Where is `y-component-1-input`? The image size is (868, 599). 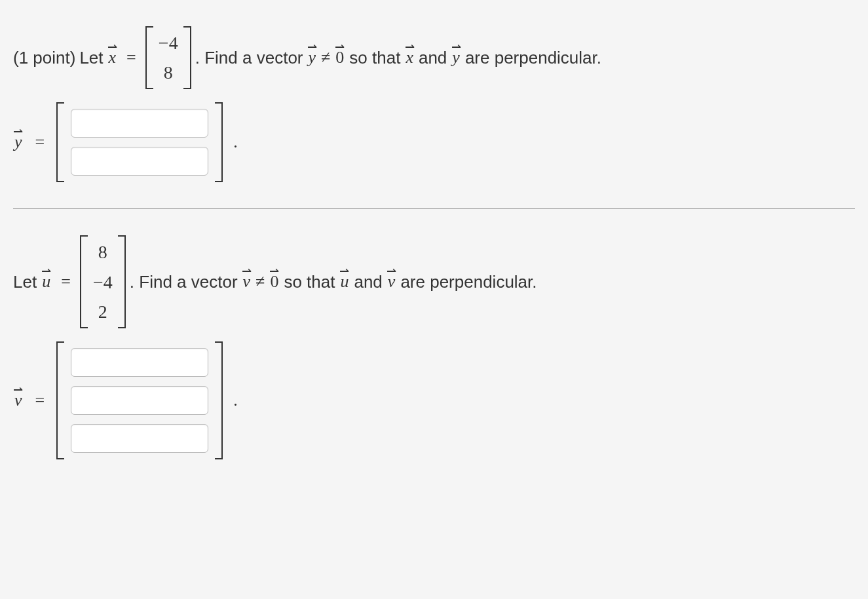 y-component-1-input is located at coordinates (140, 123).